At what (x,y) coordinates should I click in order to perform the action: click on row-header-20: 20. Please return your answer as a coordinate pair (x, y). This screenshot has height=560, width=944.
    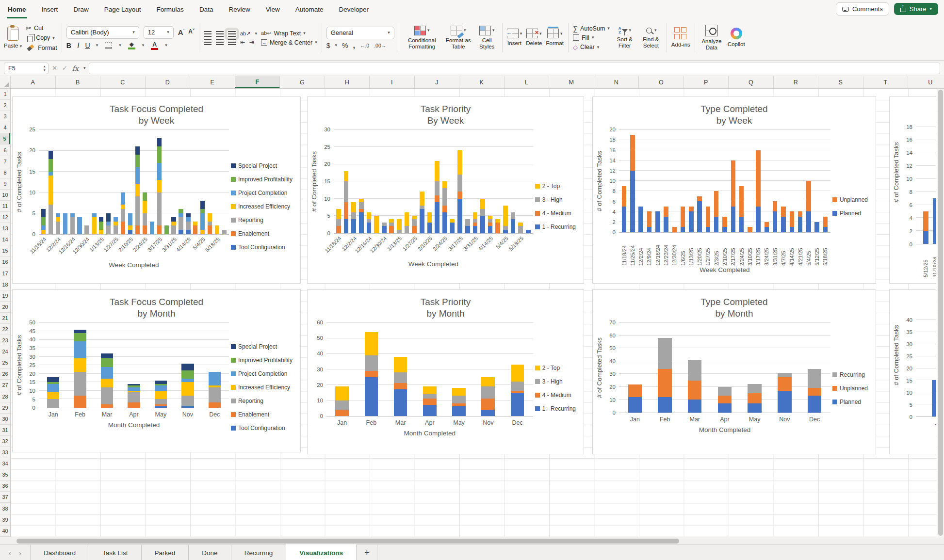
    Looking at the image, I should click on (5, 307).